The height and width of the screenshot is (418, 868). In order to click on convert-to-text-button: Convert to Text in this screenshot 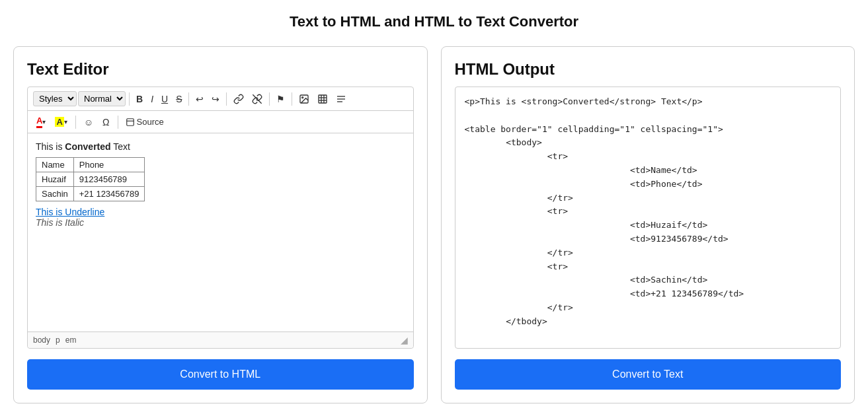, I will do `click(648, 374)`.